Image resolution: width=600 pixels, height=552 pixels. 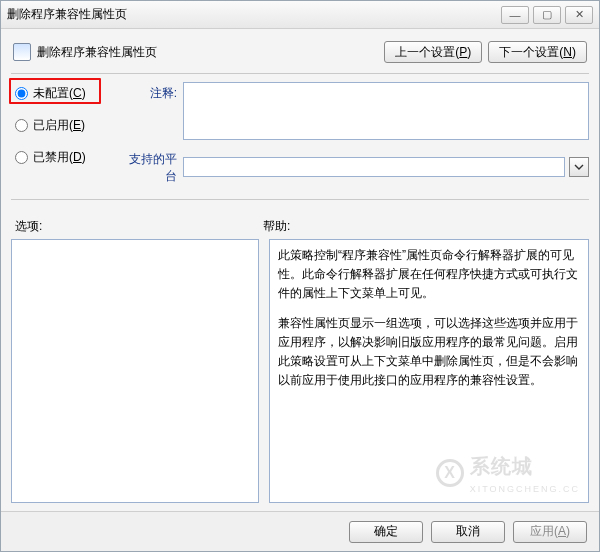 What do you see at coordinates (386, 111) in the screenshot?
I see `notes-input` at bounding box center [386, 111].